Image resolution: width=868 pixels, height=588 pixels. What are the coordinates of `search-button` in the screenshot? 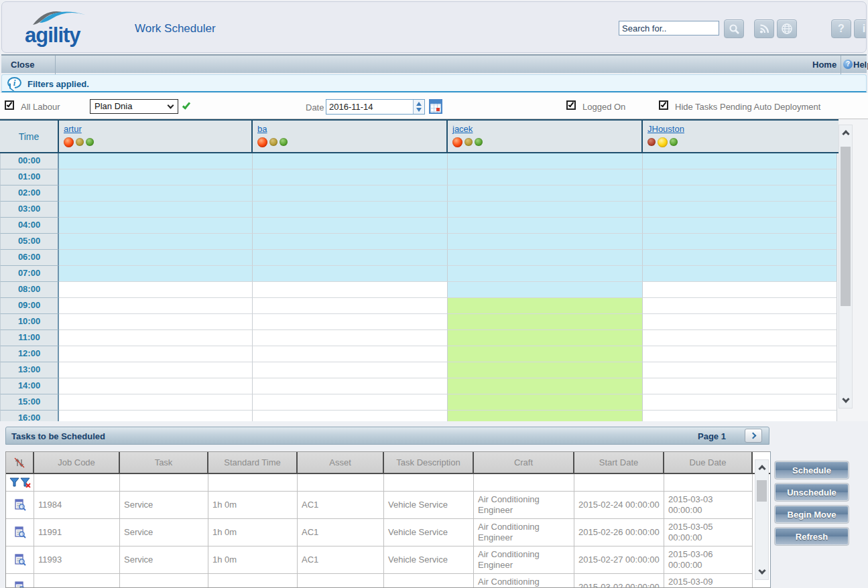 It's located at (734, 29).